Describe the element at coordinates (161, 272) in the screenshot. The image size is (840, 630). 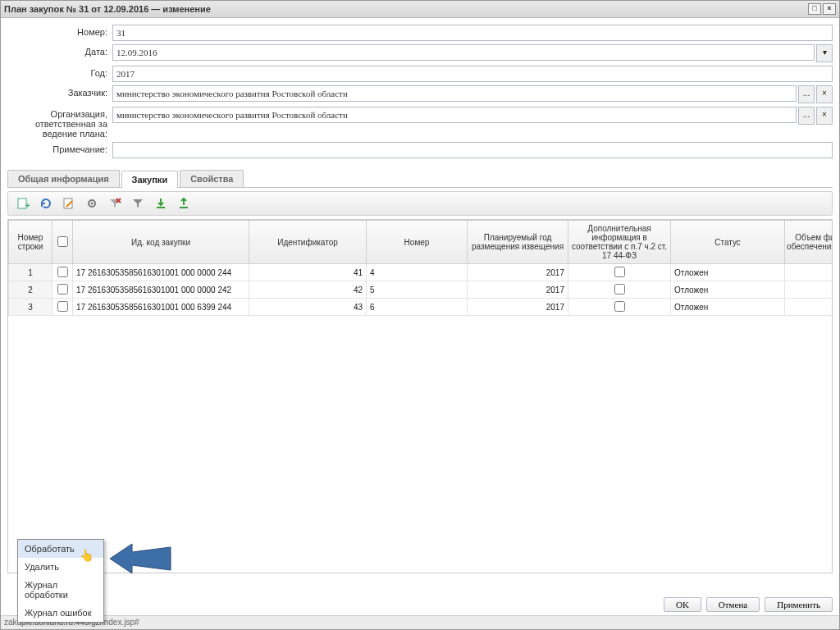
I see `cell-idcode: 17 26163053585616301001 000 0000 244` at that location.